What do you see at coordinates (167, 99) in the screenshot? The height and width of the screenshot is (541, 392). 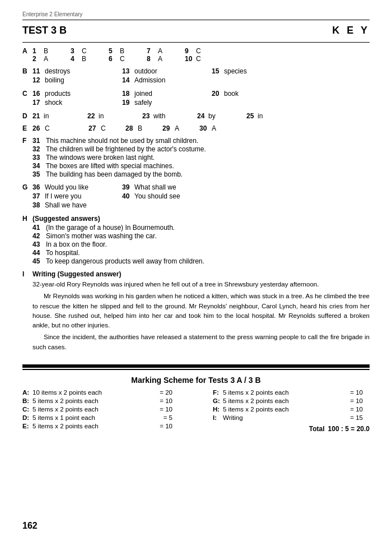 I see `c-col-2: 18 joined 19 safely` at bounding box center [167, 99].